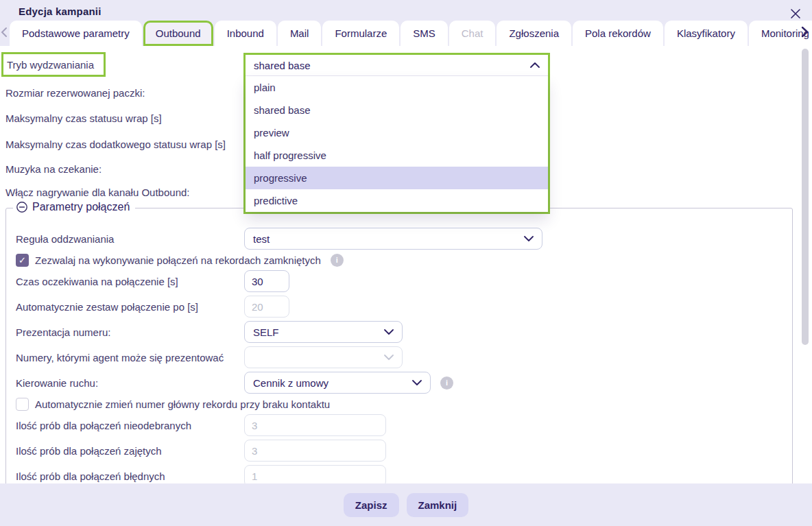 This screenshot has width=812, height=526. Describe the element at coordinates (396, 178) in the screenshot. I see `option-progressive: progressive` at that location.